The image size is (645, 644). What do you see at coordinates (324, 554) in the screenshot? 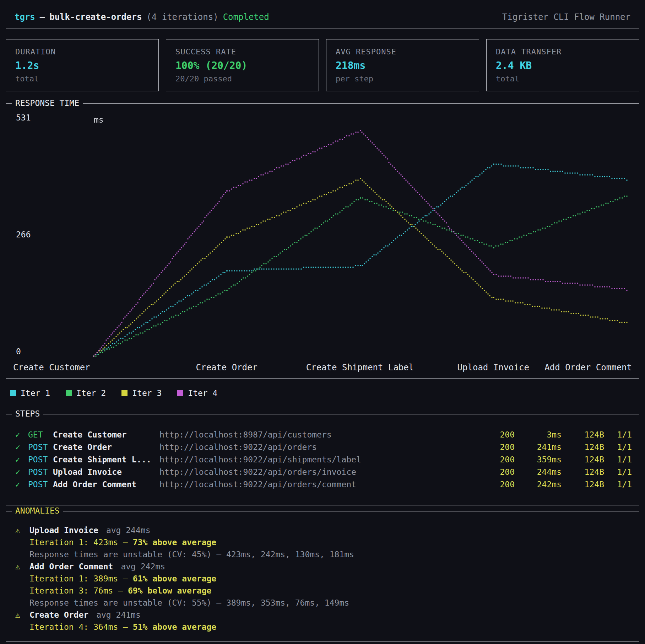
I see `anomaly-note-line: Response times are unstable (CV: 45%) — …` at bounding box center [324, 554].